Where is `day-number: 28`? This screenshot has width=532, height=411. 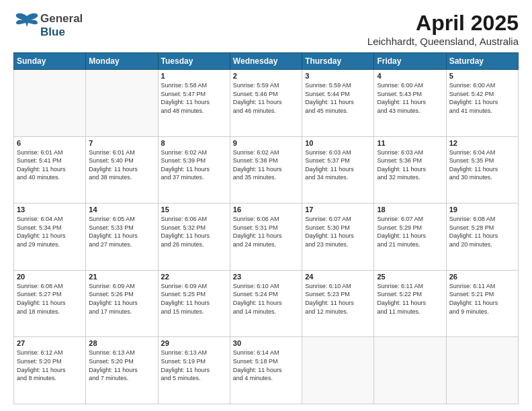
day-number: 28 is located at coordinates (122, 343).